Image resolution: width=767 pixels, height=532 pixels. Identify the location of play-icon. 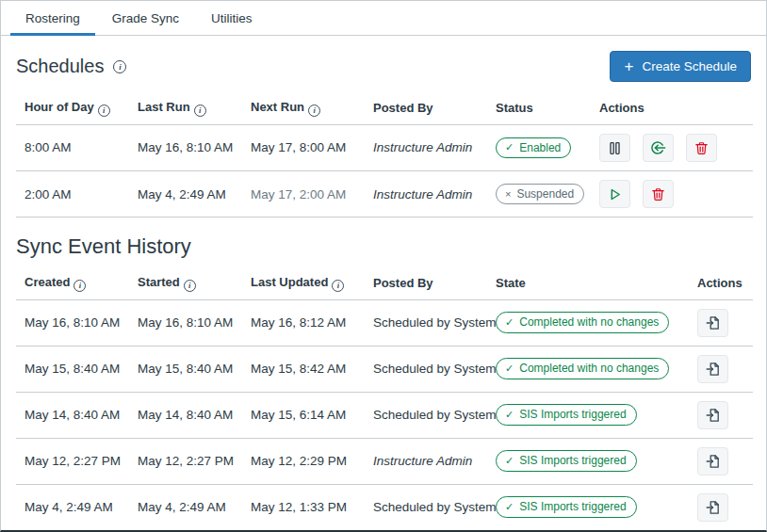
(614, 194).